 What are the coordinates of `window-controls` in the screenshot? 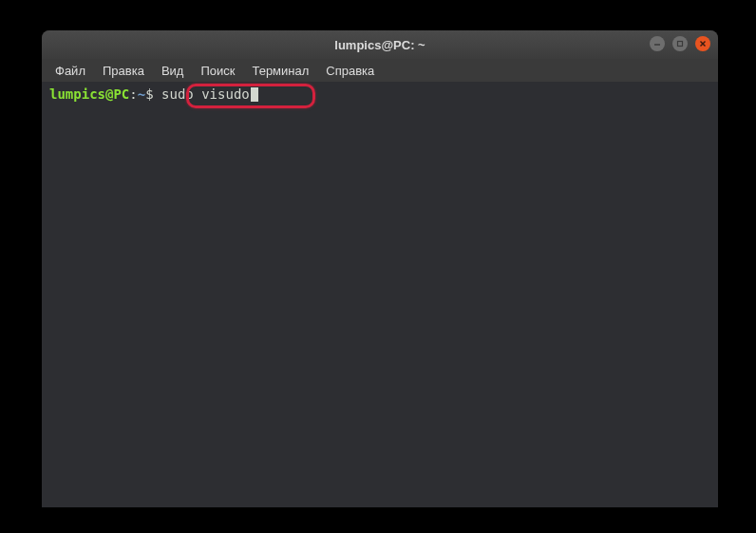 It's located at (680, 44).